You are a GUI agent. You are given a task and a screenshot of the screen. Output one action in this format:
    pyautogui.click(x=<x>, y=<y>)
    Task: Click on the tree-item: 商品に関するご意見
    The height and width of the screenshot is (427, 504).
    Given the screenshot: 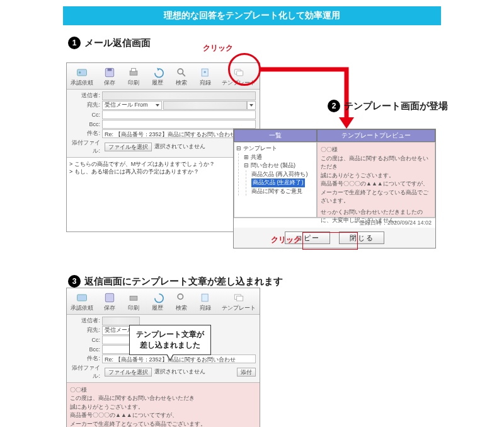 What is the action you would take?
    pyautogui.click(x=283, y=192)
    